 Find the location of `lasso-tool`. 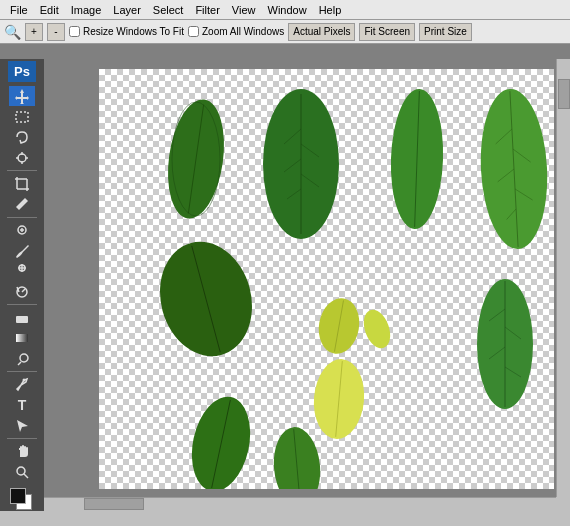

lasso-tool is located at coordinates (22, 138).